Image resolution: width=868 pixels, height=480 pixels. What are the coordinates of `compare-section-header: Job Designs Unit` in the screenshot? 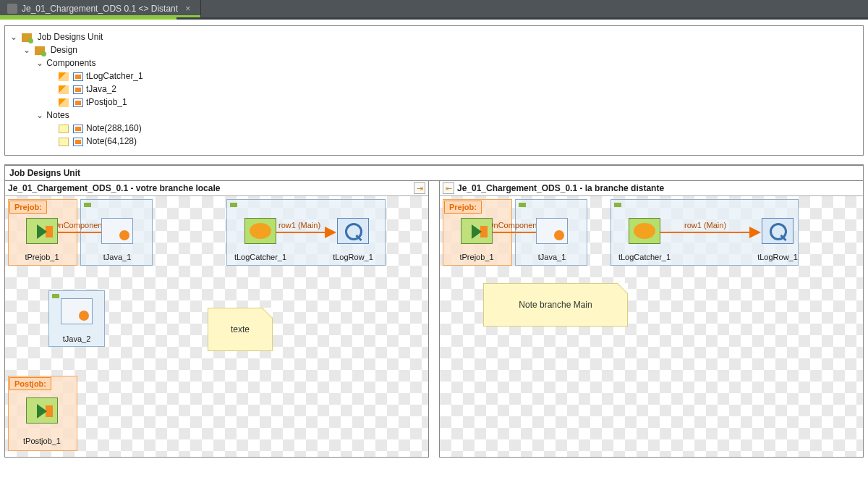 It's located at (434, 172).